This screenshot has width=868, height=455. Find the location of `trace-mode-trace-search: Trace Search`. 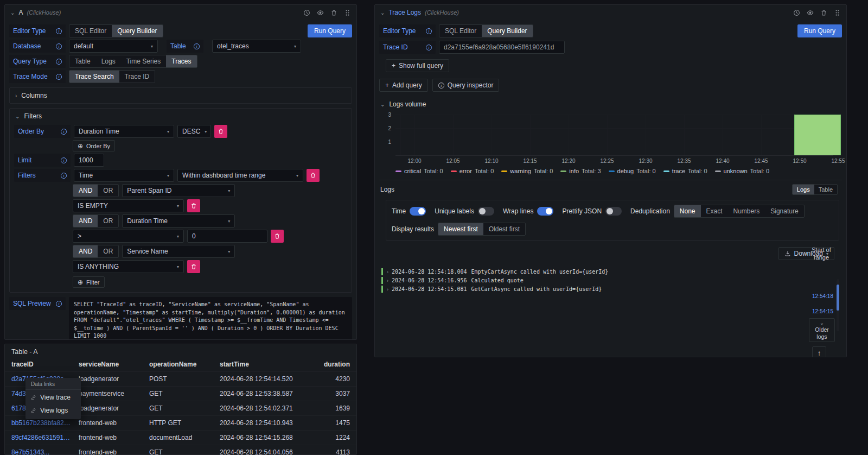

trace-mode-trace-search: Trace Search is located at coordinates (94, 77).